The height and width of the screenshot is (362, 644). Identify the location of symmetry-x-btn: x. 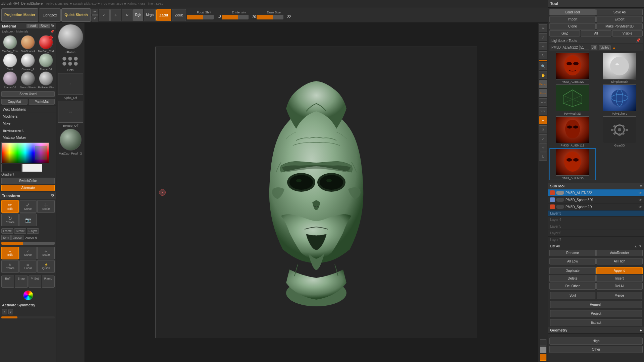
(5, 312).